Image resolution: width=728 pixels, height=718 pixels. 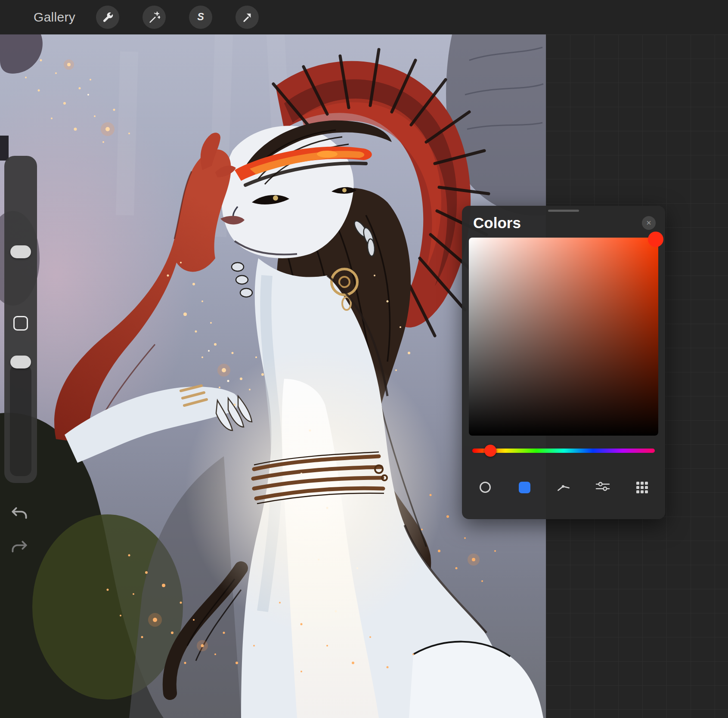 I want to click on opacity-slider, so click(x=21, y=362).